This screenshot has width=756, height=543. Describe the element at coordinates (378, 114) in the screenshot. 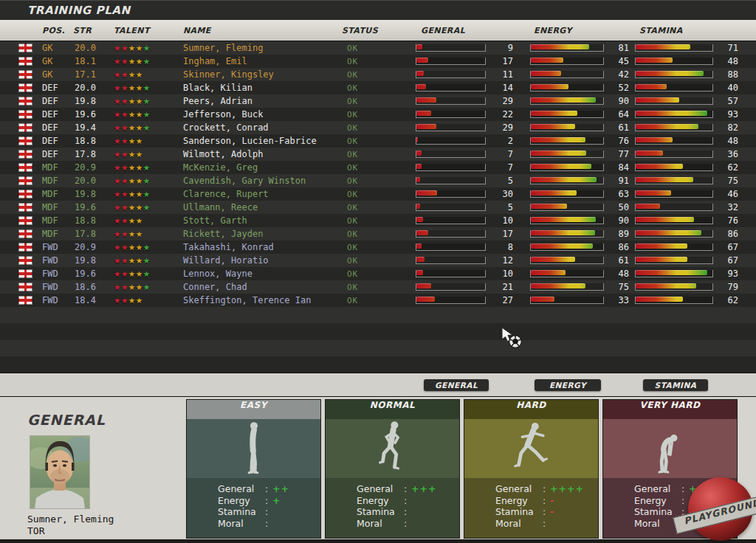

I see `table-row: DEF 19.6 ★★★★★ Jefferson, Buck OK 22 64 …` at that location.